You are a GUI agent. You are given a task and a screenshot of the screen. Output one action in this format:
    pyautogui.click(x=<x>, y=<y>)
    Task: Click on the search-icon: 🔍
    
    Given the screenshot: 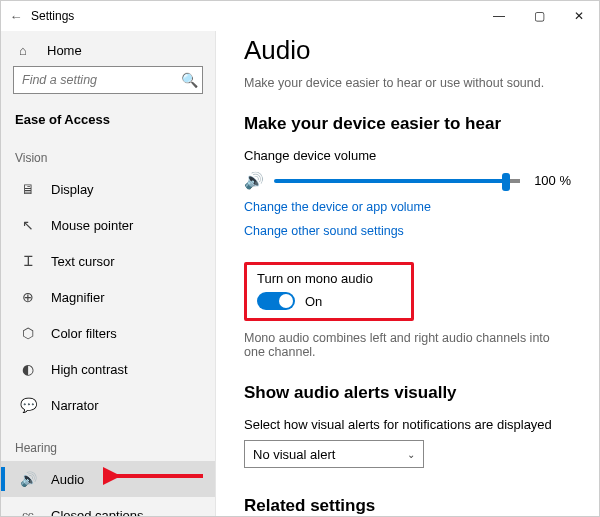 What is the action you would take?
    pyautogui.click(x=190, y=80)
    